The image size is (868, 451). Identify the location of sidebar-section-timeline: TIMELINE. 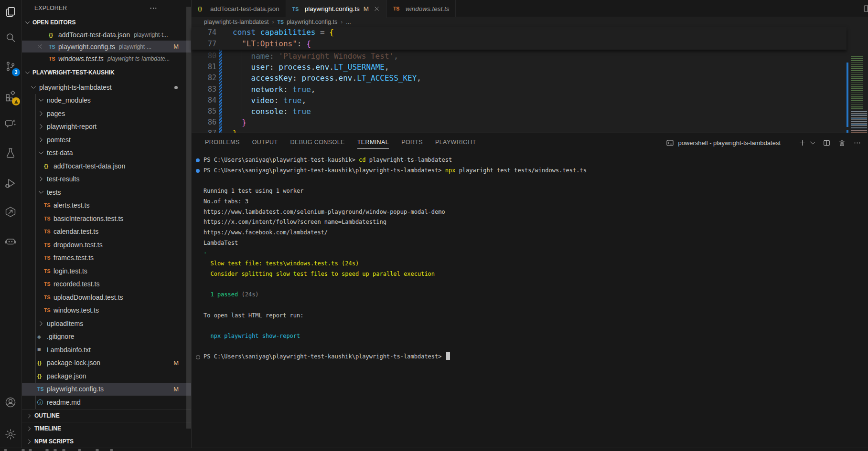
(107, 429).